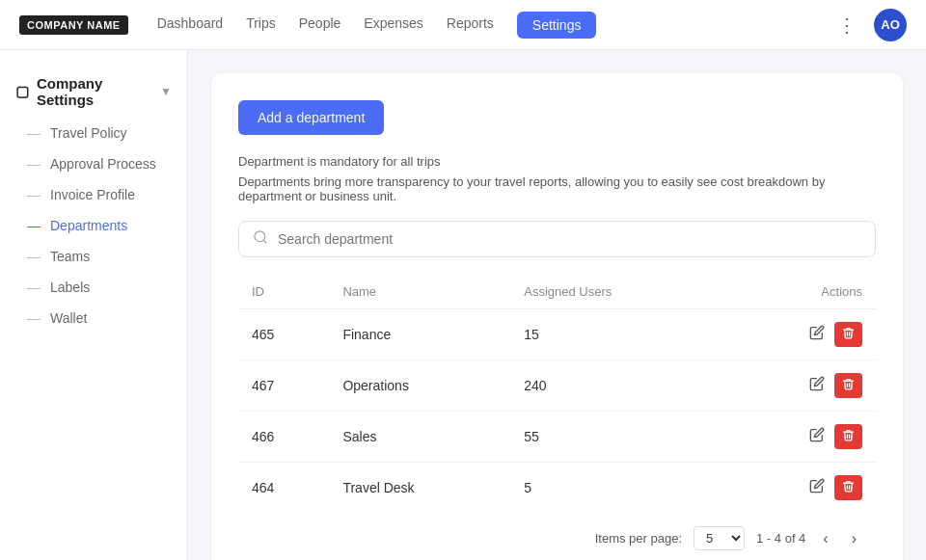 Image resolution: width=926 pixels, height=560 pixels. I want to click on items-per-page-select: 5 10 20 50, so click(720, 538).